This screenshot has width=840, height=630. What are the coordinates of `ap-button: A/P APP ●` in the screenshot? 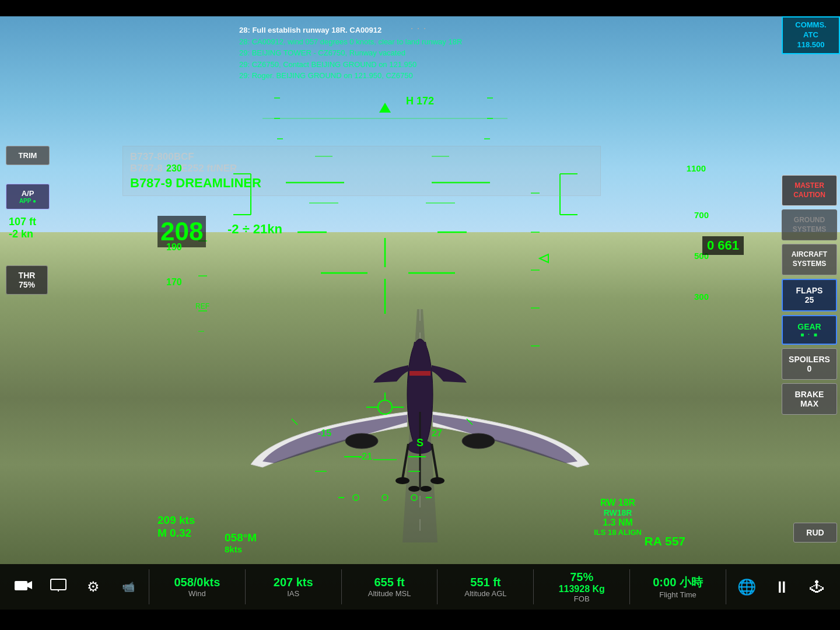 It's located at (28, 197).